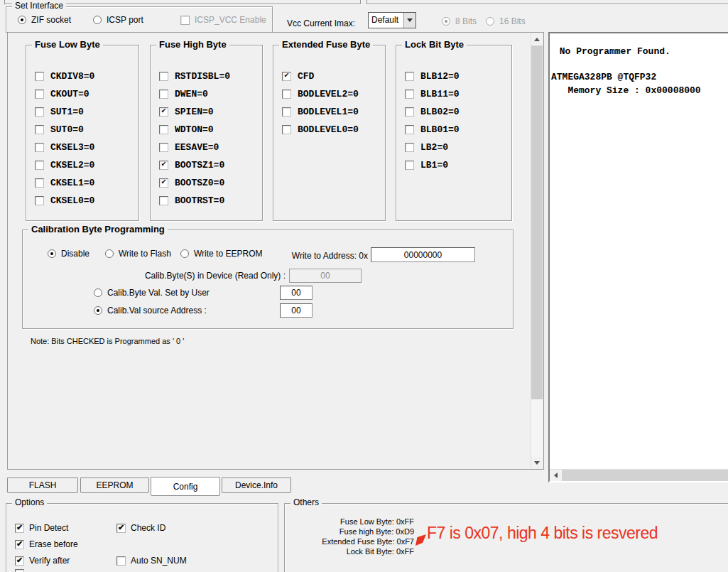  What do you see at coordinates (458, 76) in the screenshot?
I see `fuse-bit-checkbox-row: BLB12=0` at bounding box center [458, 76].